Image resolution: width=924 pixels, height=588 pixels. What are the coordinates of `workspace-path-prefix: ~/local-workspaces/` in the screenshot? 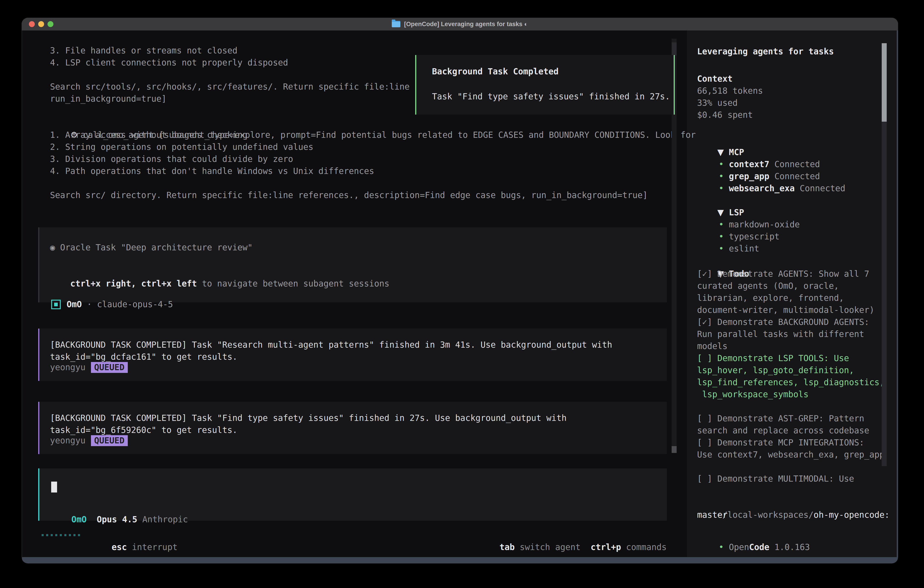 It's located at (765, 515).